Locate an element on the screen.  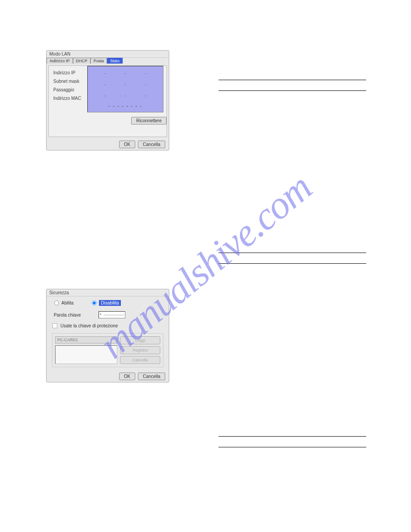
radio-disable-label: Disabilita is located at coordinates (110, 303).